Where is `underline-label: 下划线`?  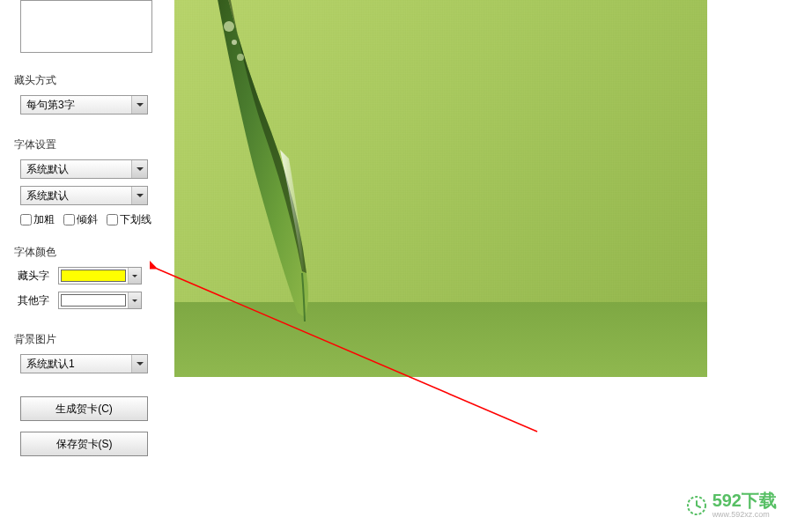 underline-label: 下划线 is located at coordinates (136, 220).